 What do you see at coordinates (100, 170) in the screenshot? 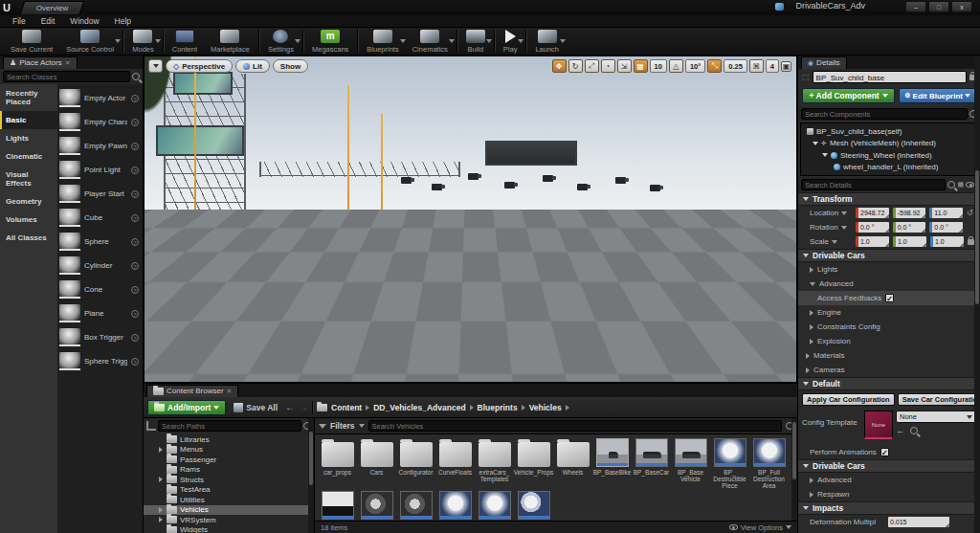
I see `actor-item-point-light: Point Light?` at bounding box center [100, 170].